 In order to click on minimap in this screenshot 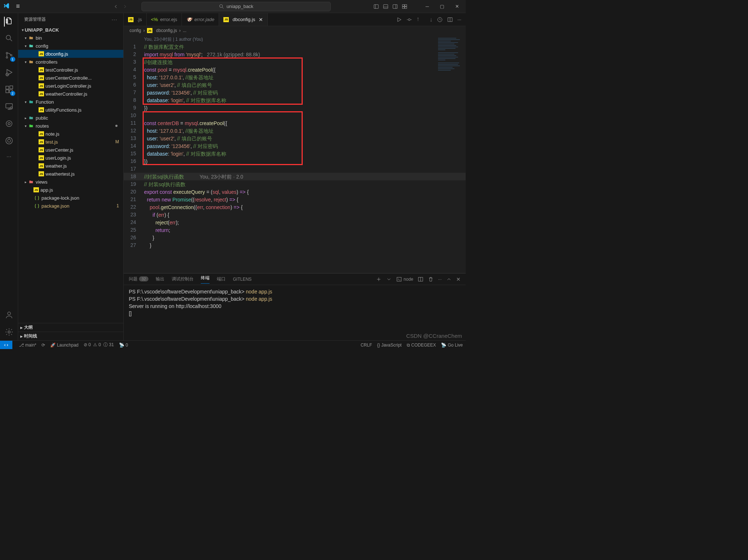, I will do `click(451, 59)`.